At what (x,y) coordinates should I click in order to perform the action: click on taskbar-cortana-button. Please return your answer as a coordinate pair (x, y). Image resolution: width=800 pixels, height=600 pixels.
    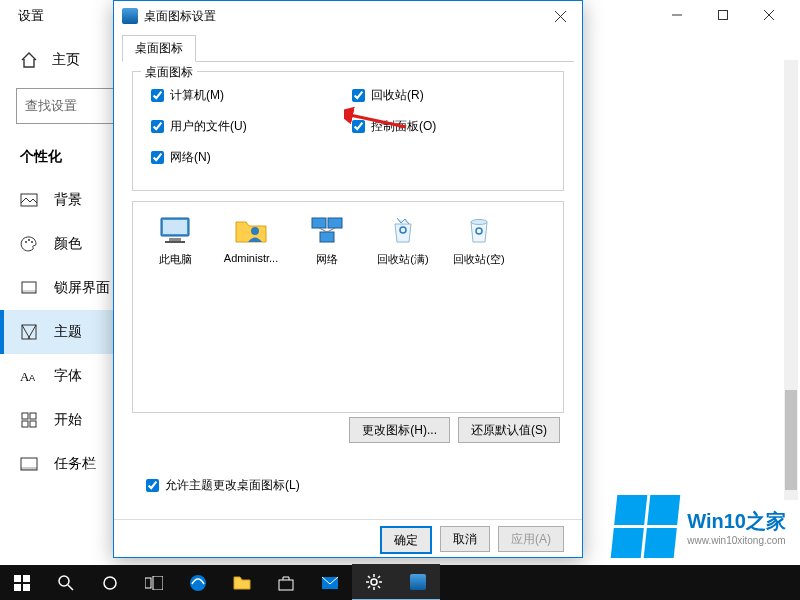
    Looking at the image, I should click on (110, 582).